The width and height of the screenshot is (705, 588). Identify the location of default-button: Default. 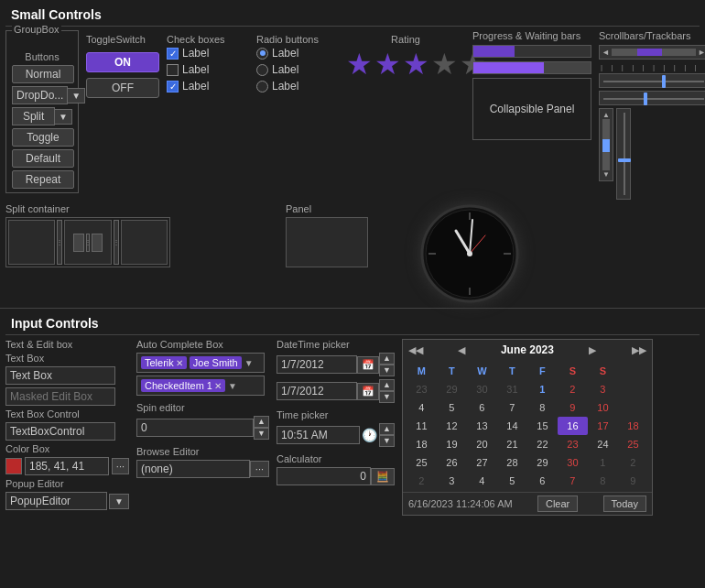
(43, 158).